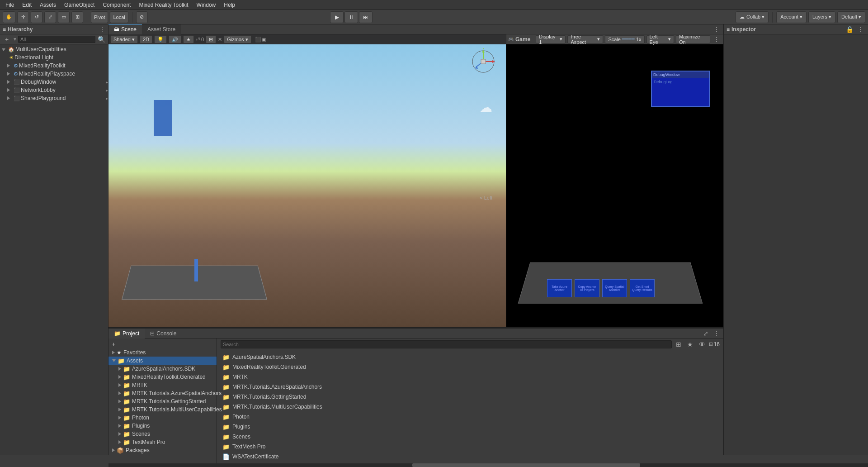 This screenshot has width=868, height=467. What do you see at coordinates (693, 39) in the screenshot?
I see `maximize-btn: Maximize On` at bounding box center [693, 39].